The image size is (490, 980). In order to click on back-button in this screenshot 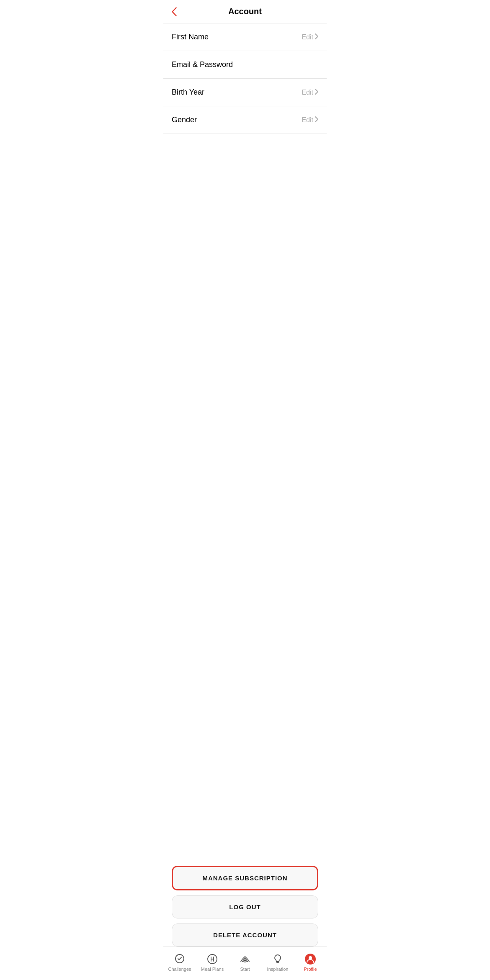, I will do `click(174, 12)`.